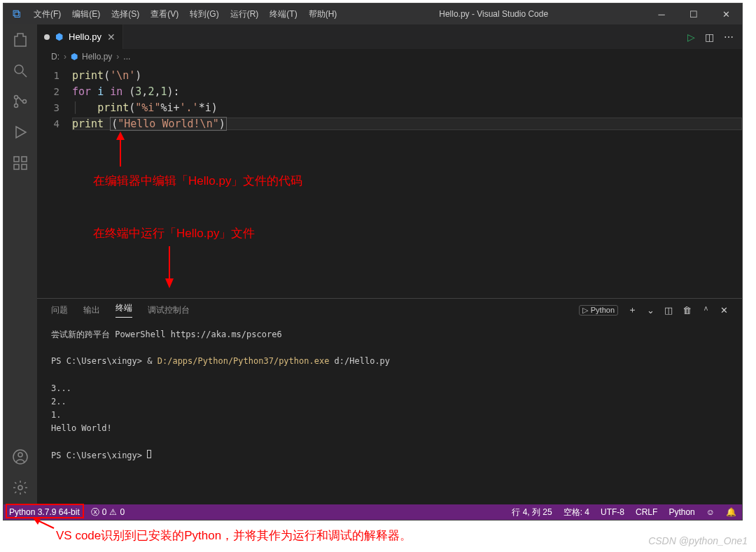 The width and height of the screenshot is (756, 552). What do you see at coordinates (726, 14) in the screenshot?
I see `close-button: ✕` at bounding box center [726, 14].